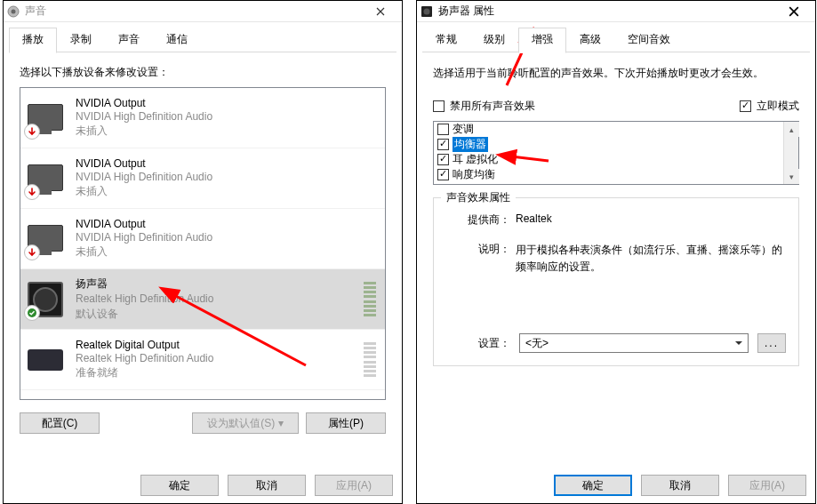 This screenshot has height=504, width=817. What do you see at coordinates (203, 73) in the screenshot?
I see `instruction-text: 选择以下播放设备来修改设置：` at bounding box center [203, 73].